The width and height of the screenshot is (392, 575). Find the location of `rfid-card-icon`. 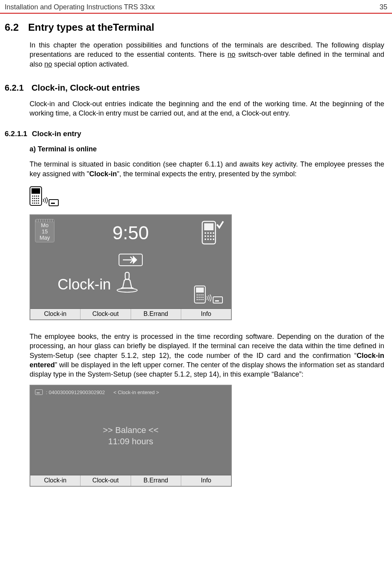

rfid-card-icon is located at coordinates (210, 295).